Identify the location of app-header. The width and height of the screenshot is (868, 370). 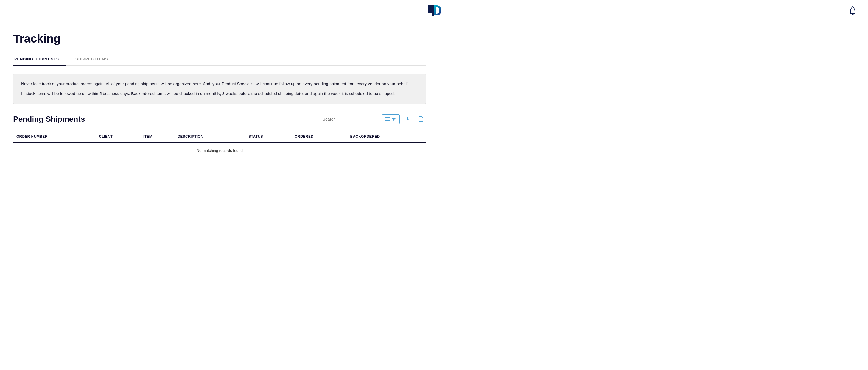
(434, 11).